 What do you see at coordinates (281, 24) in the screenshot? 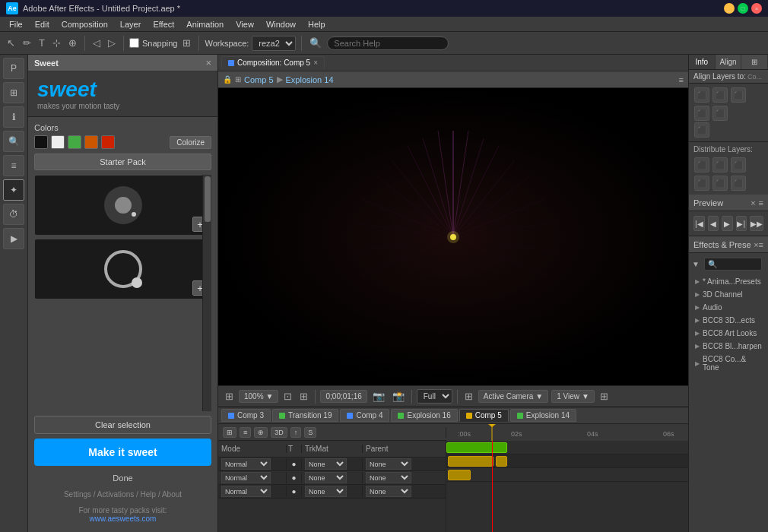
I see `menu-window: Window` at bounding box center [281, 24].